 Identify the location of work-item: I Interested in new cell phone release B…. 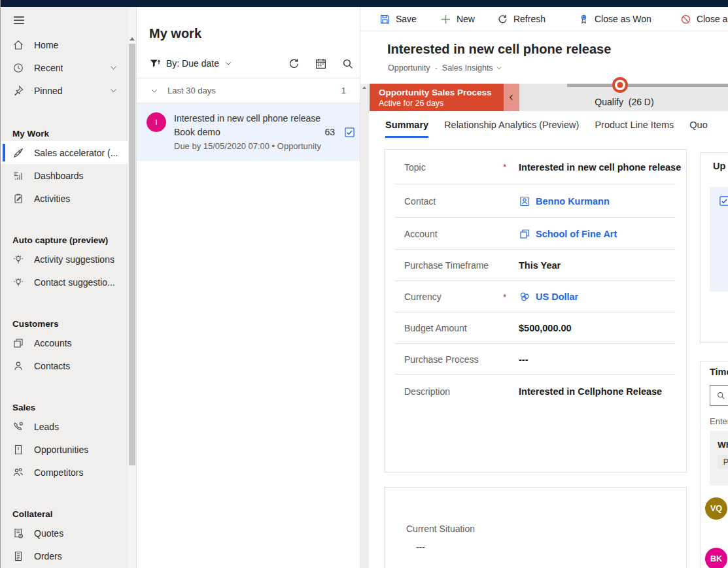
(249, 132).